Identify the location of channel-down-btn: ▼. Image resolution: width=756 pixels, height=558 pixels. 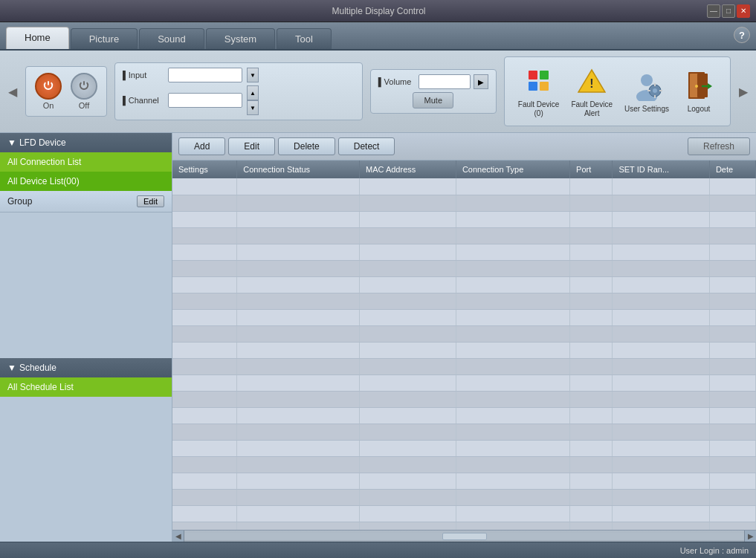
(253, 108).